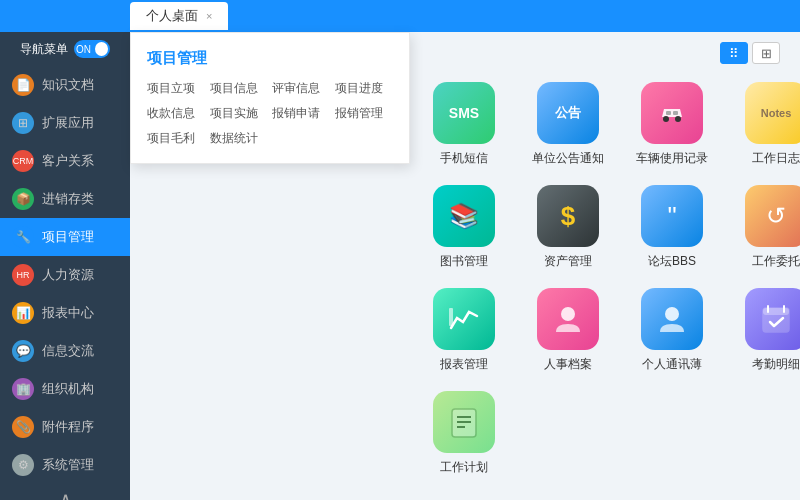 The height and width of the screenshot is (500, 800). I want to click on tab-label: 个人桌面, so click(172, 16).